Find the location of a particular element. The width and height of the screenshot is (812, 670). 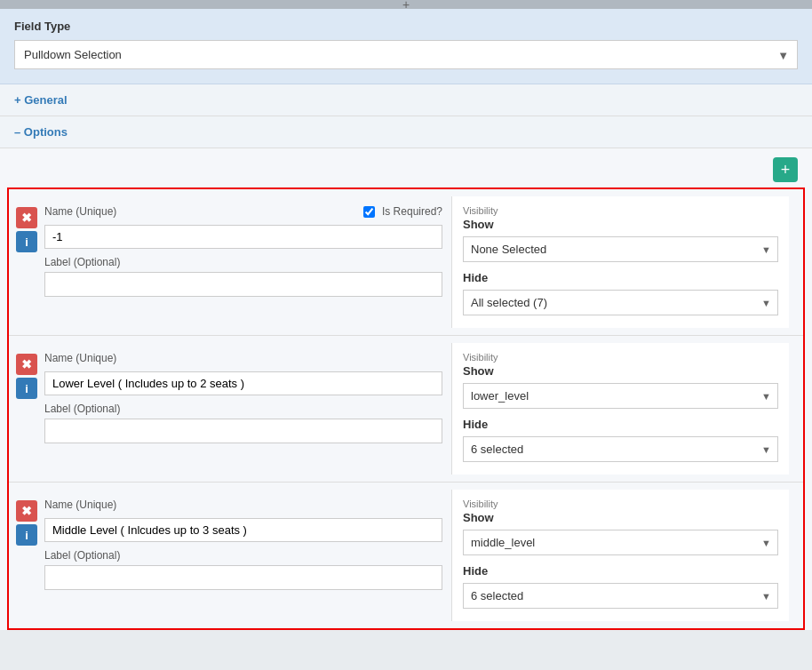

info-button-2: i is located at coordinates (27, 388).